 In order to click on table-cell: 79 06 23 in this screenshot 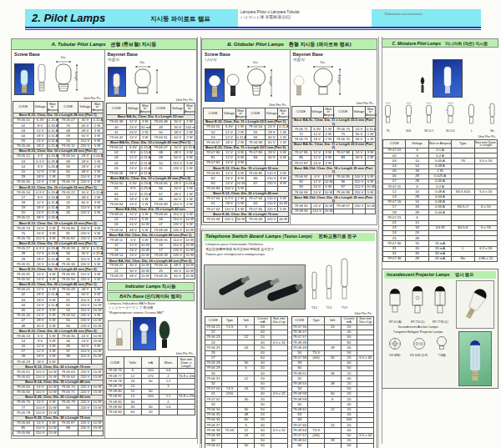, I will do `click(214, 337)`.